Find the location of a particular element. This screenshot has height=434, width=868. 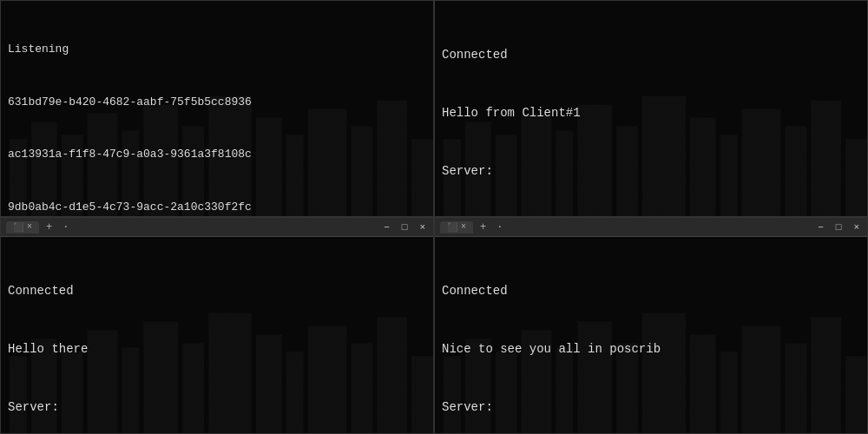

tab-close-br: × is located at coordinates (464, 227).